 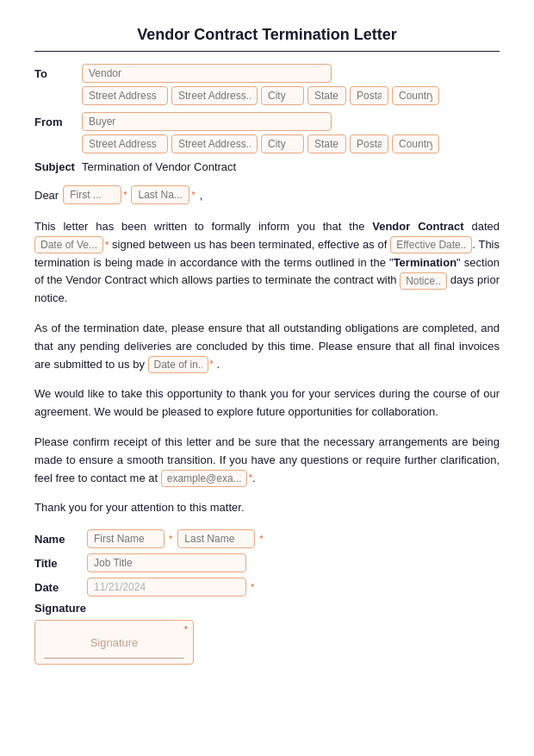 I want to click on footer-title-row: Title, so click(x=267, y=563).